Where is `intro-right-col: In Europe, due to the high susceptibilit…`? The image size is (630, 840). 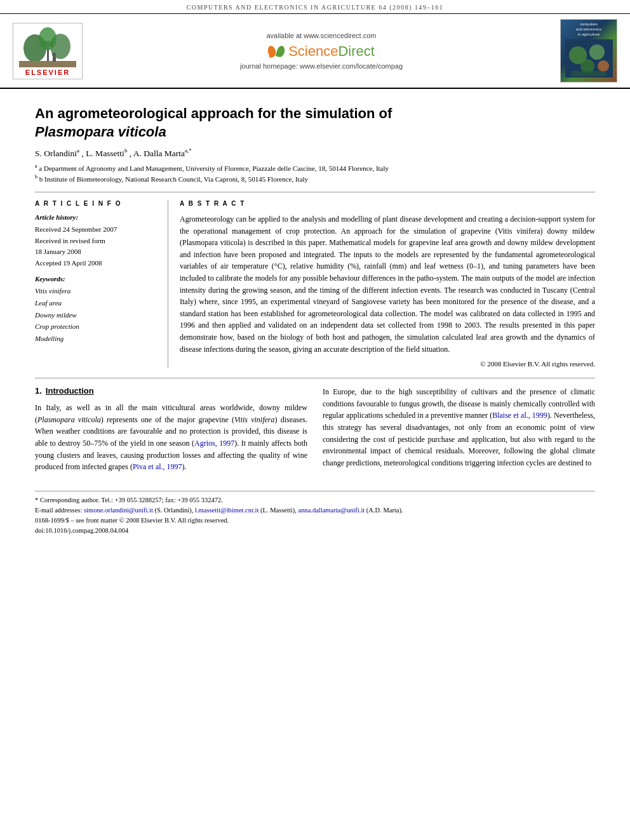
intro-right-col: In Europe, due to the high susceptibilit… is located at coordinates (459, 432).